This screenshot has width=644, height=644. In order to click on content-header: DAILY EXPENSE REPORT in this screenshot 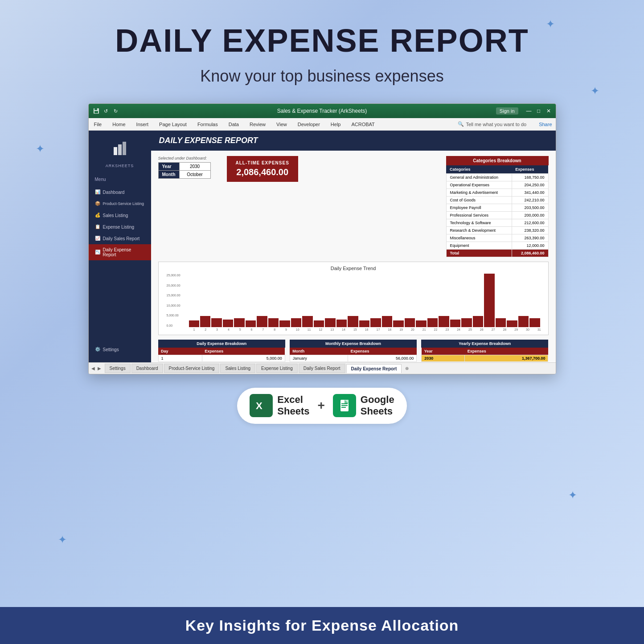, I will do `click(353, 141)`.